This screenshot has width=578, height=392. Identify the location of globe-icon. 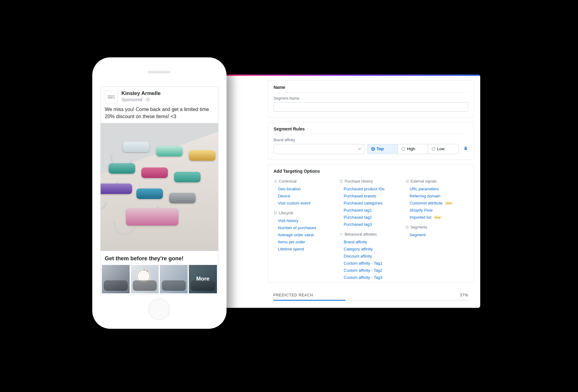
(148, 100).